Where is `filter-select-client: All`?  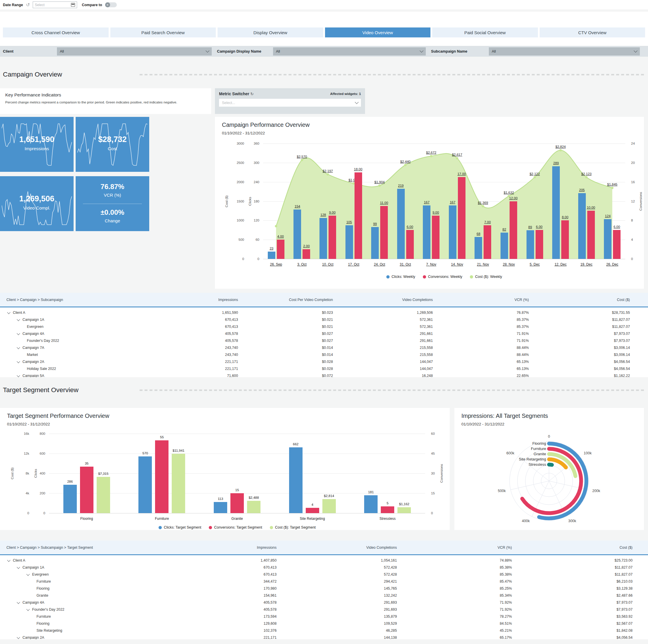 filter-select-client: All is located at coordinates (134, 51).